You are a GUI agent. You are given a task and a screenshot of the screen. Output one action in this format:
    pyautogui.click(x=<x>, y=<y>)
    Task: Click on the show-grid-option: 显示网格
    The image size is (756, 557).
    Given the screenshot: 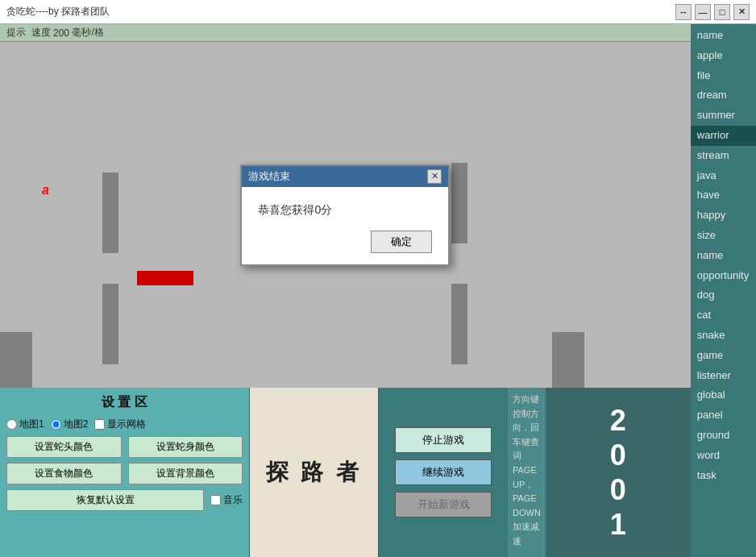 What is the action you would take?
    pyautogui.click(x=120, y=424)
    